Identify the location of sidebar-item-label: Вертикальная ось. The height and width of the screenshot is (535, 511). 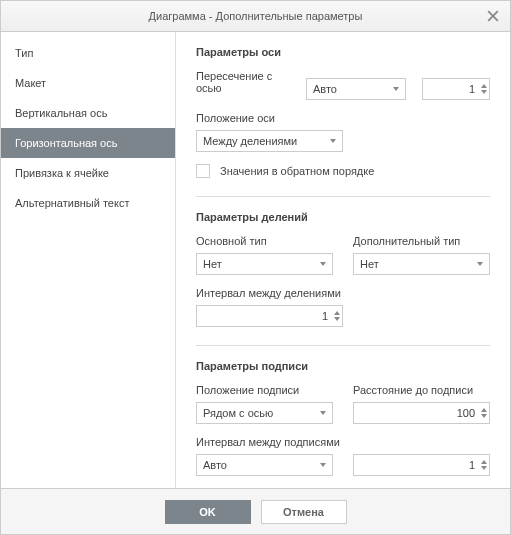
(61, 113).